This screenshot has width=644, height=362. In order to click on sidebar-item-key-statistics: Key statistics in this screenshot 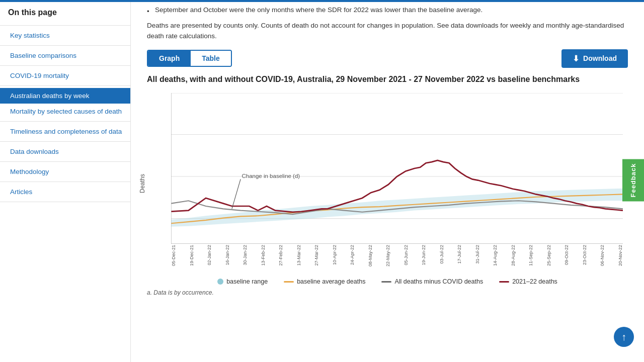, I will do `click(65, 35)`.